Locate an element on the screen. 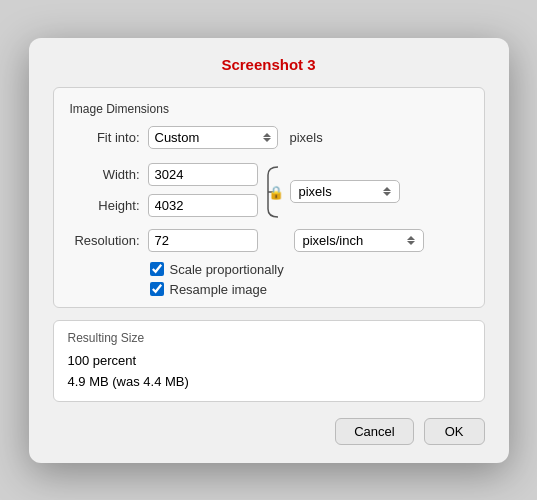  resolution-unit-select: pixels/inch is located at coordinates (359, 240).